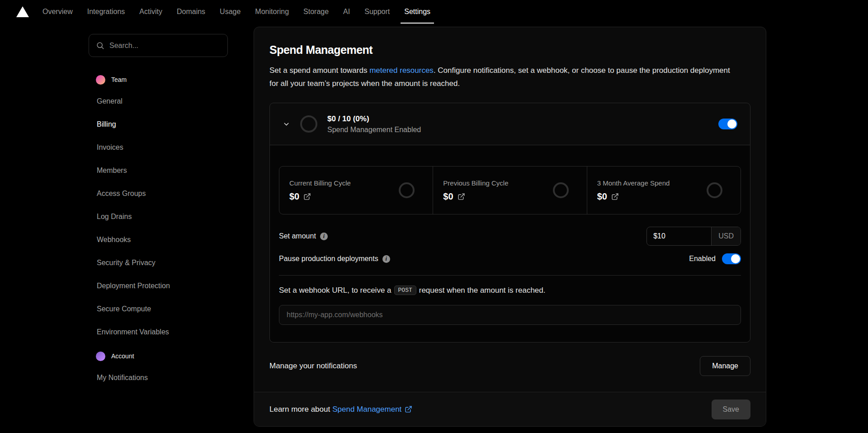 The image size is (868, 433). I want to click on post-method-badge: POST, so click(405, 290).